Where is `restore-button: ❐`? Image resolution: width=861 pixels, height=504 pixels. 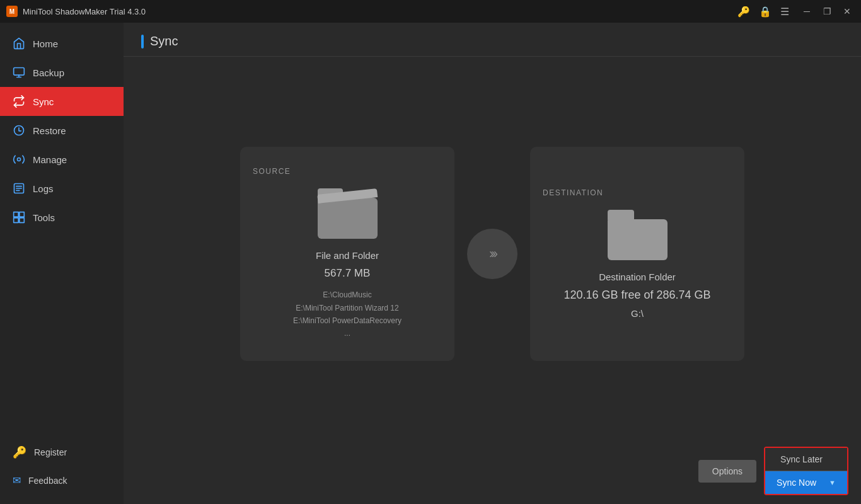 restore-button: ❐ is located at coordinates (827, 11).